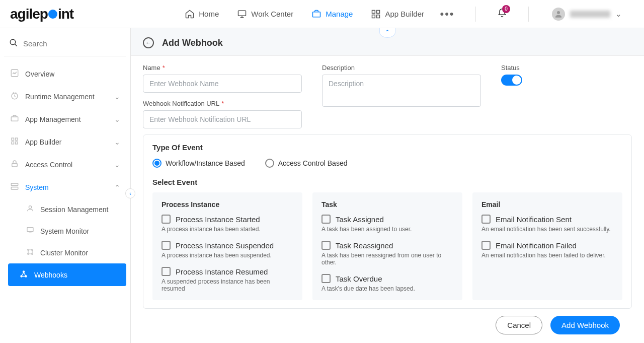 The height and width of the screenshot is (343, 644). What do you see at coordinates (73, 231) in the screenshot?
I see `sidebar-item-sysmon: System Monitor` at bounding box center [73, 231].